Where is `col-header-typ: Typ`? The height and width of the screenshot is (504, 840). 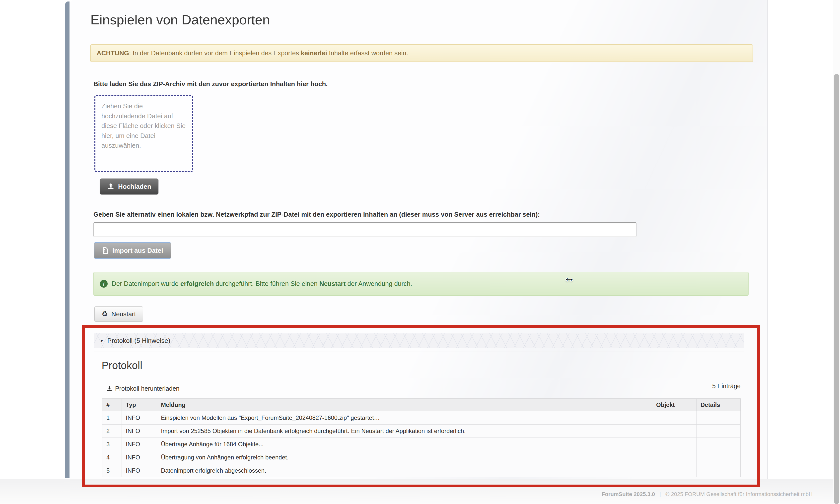 col-header-typ: Typ is located at coordinates (139, 405).